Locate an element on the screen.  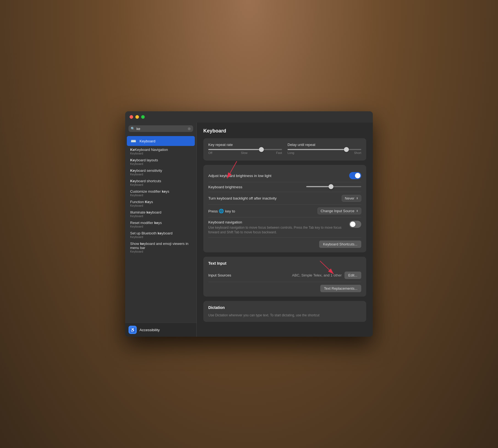
sidebar-item-keyboard-sensitivity: Keyboard sensitivity Keyboard is located at coordinates (161, 172).